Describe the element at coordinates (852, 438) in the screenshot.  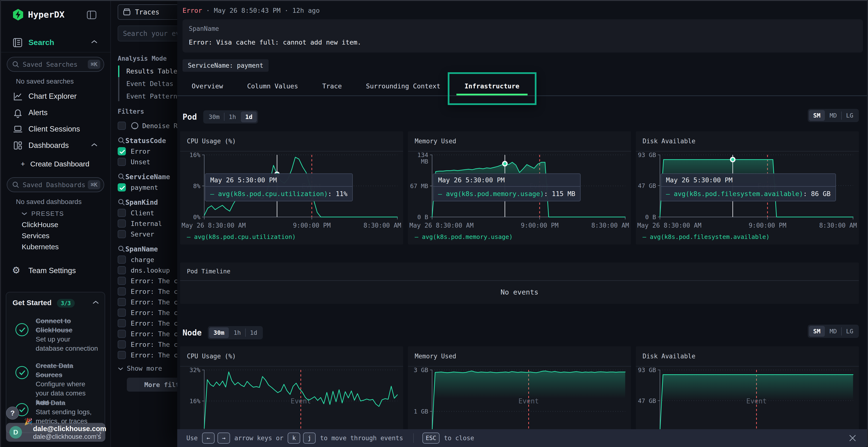
I see `close-icon` at that location.